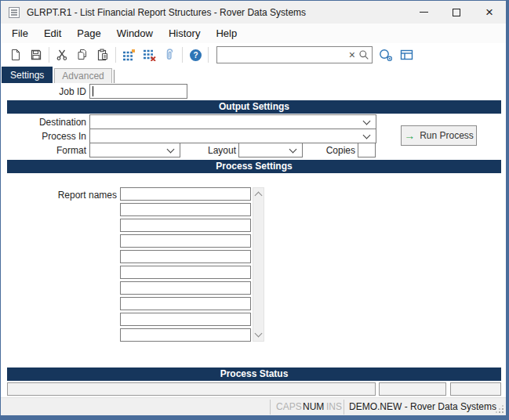 The image size is (509, 420). Describe the element at coordinates (82, 55) in the screenshot. I see `copy-button` at that location.